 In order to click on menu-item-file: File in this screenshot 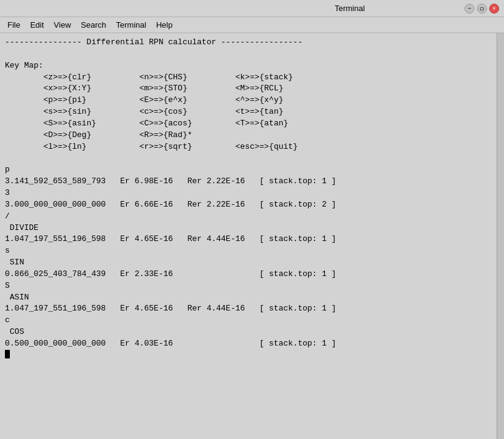, I will do `click(14, 25)`.